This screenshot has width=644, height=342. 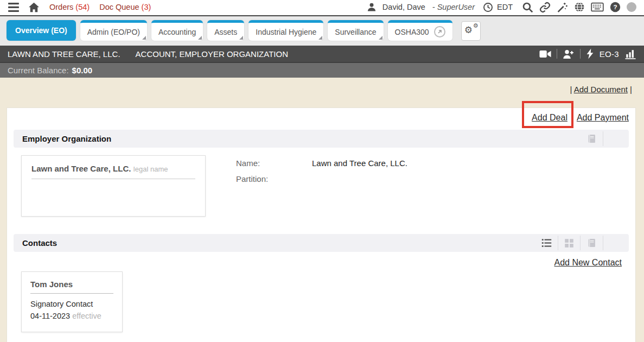 I want to click on gear-icon: ⚙, so click(x=469, y=30).